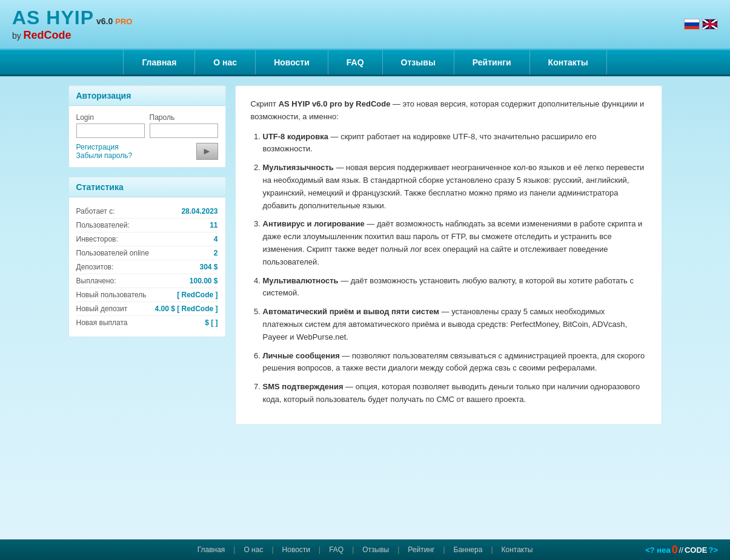 This screenshot has width=730, height=560. I want to click on sidebar: Авторизация Login Пароль Регистрация, so click(147, 255).